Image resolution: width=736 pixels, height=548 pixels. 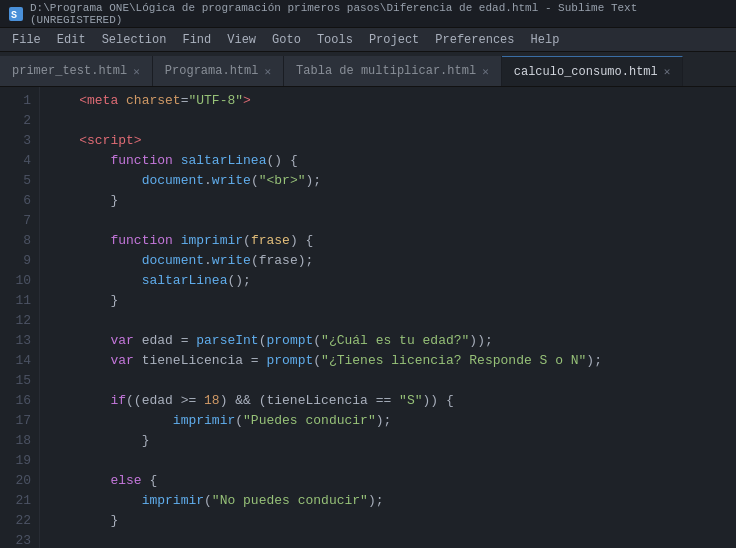 What do you see at coordinates (14, 16) in the screenshot?
I see `svg-text: S` at bounding box center [14, 16].